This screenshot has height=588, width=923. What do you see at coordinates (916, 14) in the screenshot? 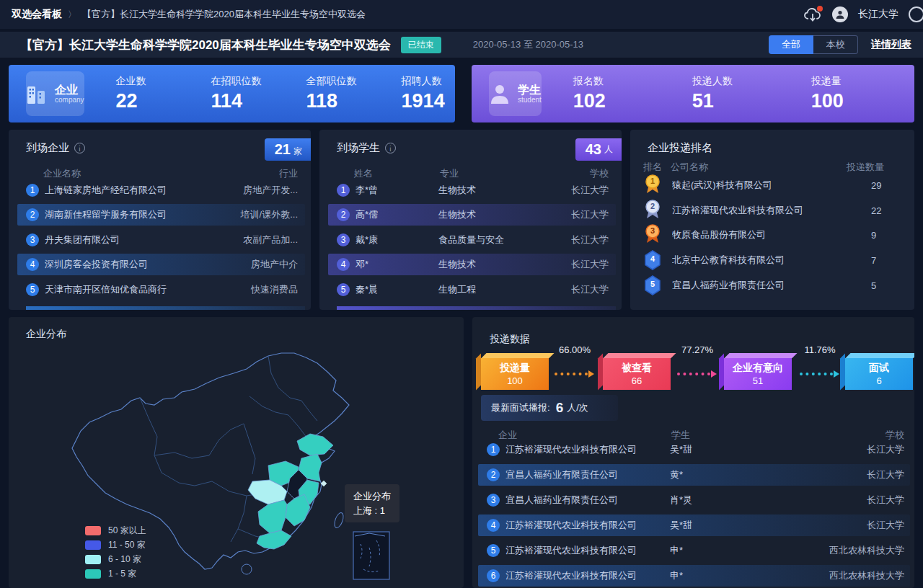
I see `help-icon` at bounding box center [916, 14].